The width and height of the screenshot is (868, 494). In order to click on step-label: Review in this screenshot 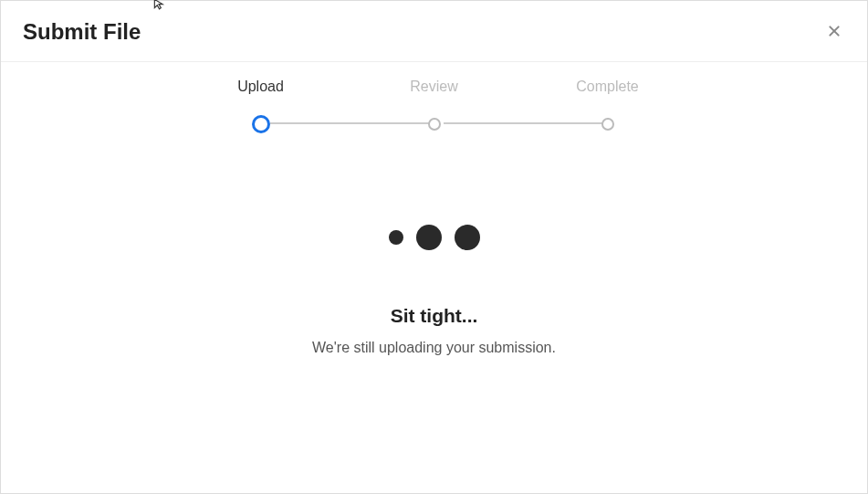, I will do `click(434, 87)`.